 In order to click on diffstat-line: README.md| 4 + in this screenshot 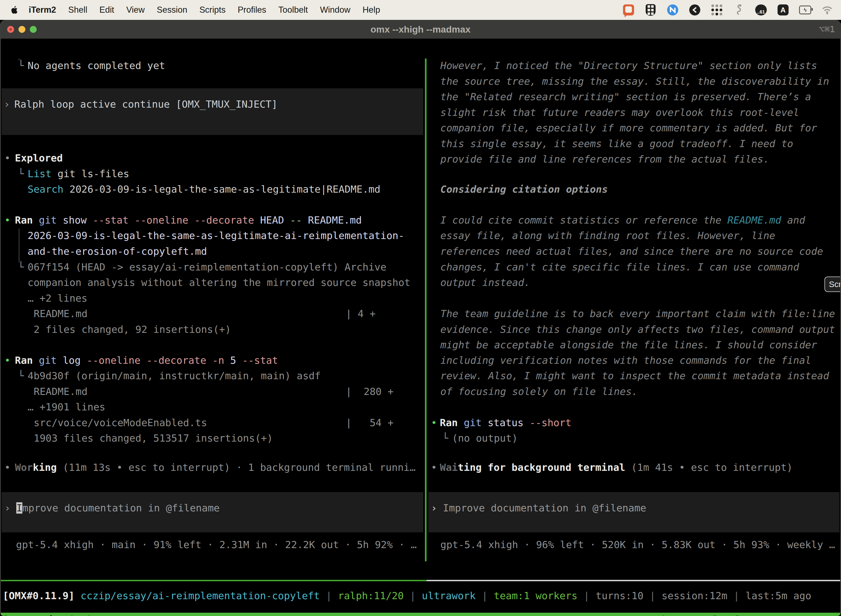, I will do `click(60, 314)`.